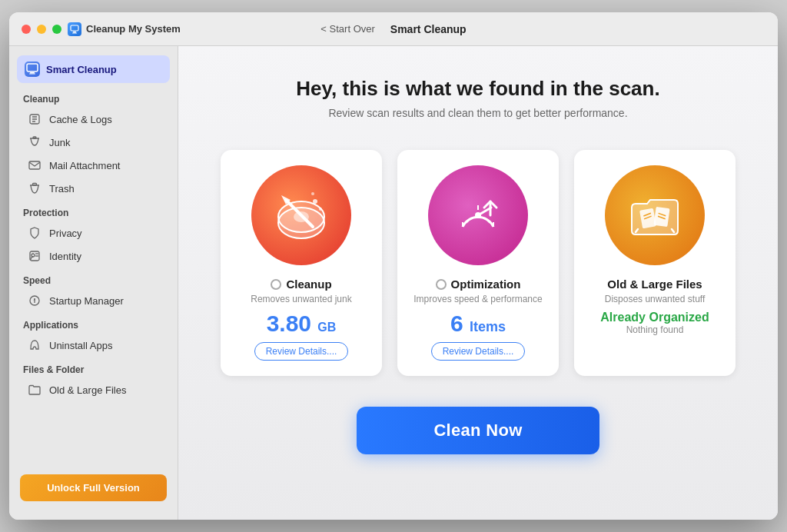 This screenshot has height=532, width=787. I want to click on nav-back-button: < Start Over, so click(347, 29).